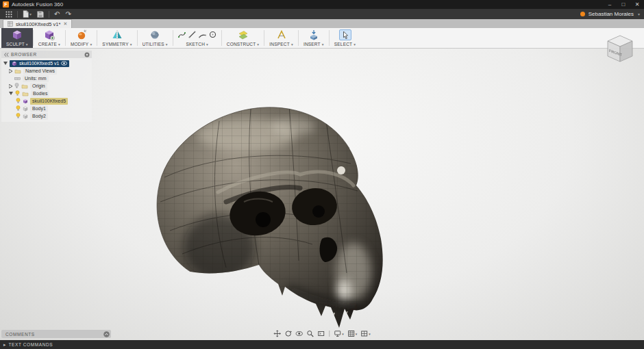  What do you see at coordinates (81, 38) in the screenshot?
I see `ribbon-group-modify: MODIFY▾` at bounding box center [81, 38].